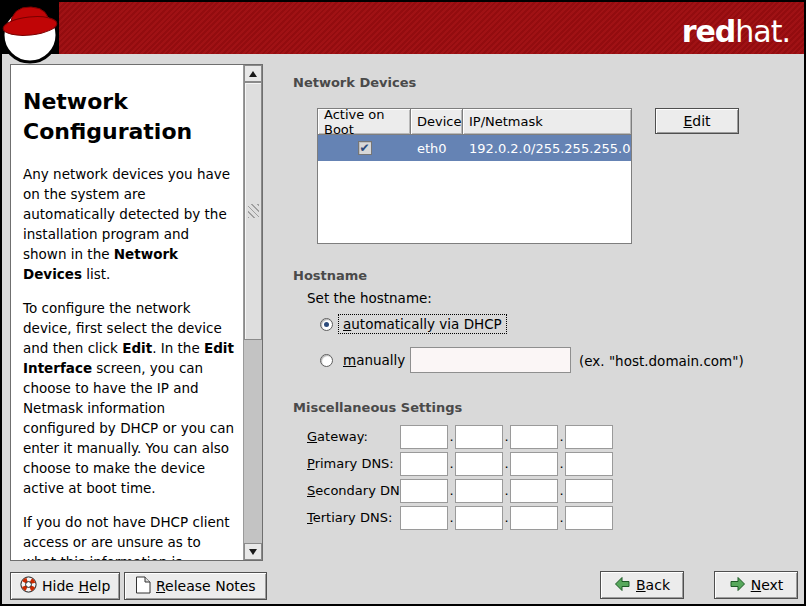 This screenshot has height=606, width=806. I want to click on radio-manual, so click(326, 360).